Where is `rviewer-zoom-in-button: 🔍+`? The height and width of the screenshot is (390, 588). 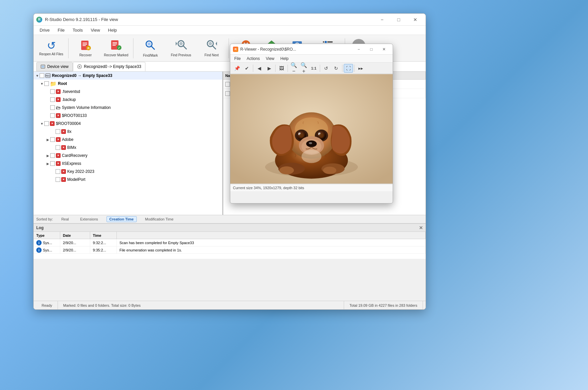
rviewer-zoom-in-button: 🔍+ is located at coordinates (304, 68).